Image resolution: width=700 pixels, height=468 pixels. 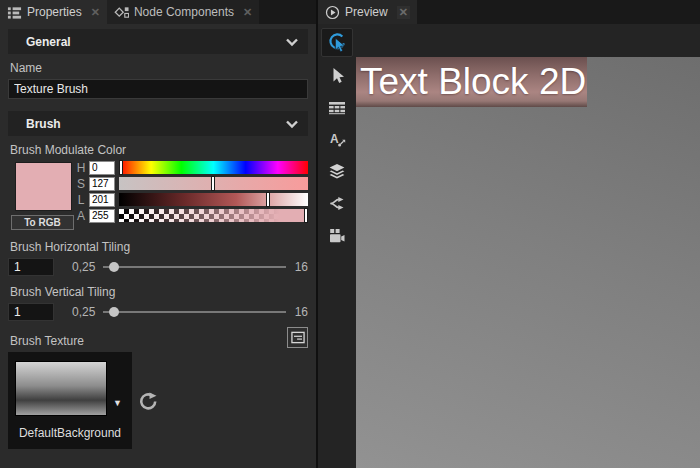 What do you see at coordinates (114, 267) in the screenshot?
I see `h-tiling-handle` at bounding box center [114, 267].